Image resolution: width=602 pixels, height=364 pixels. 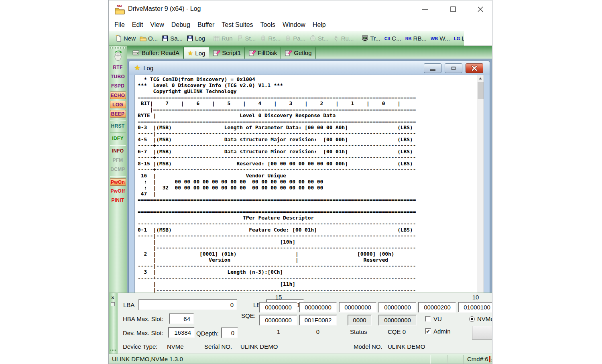 What do you see at coordinates (113, 350) in the screenshot?
I see `panel-gripper` at bounding box center [113, 350].